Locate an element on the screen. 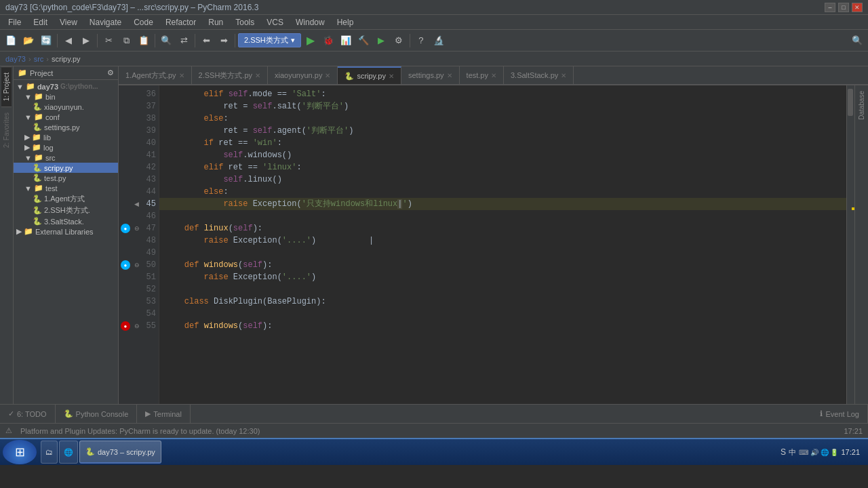 Image resolution: width=868 pixels, height=488 pixels. tab-test: test.py ✕ is located at coordinates (481, 75).